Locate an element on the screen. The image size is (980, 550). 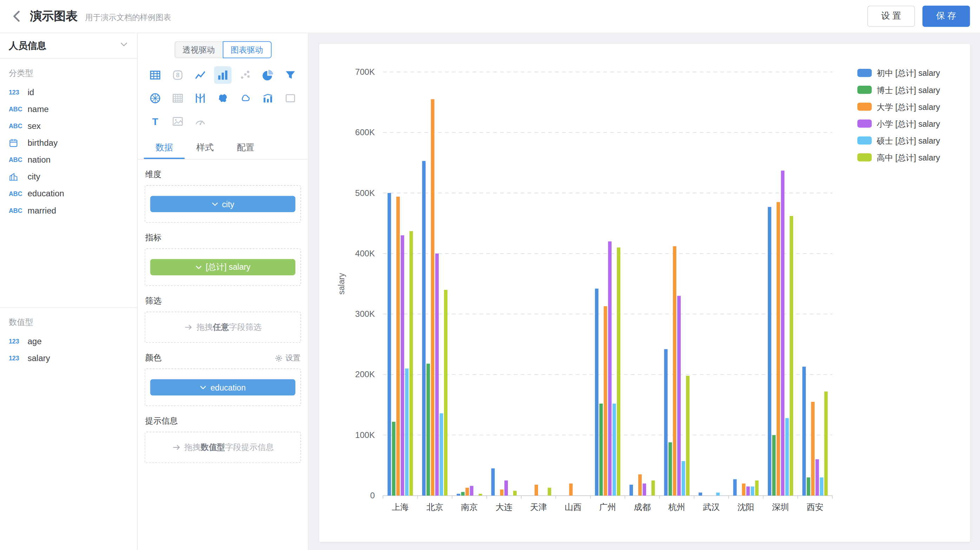
legend-item: 硕士 [总计] salary is located at coordinates (899, 141).